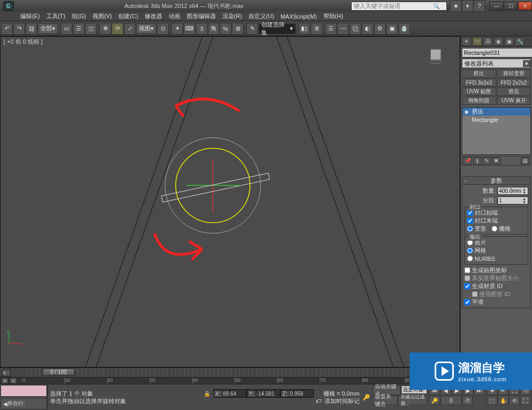  What do you see at coordinates (214, 29) in the screenshot?
I see `angle-snap-icon: 角` at bounding box center [214, 29].